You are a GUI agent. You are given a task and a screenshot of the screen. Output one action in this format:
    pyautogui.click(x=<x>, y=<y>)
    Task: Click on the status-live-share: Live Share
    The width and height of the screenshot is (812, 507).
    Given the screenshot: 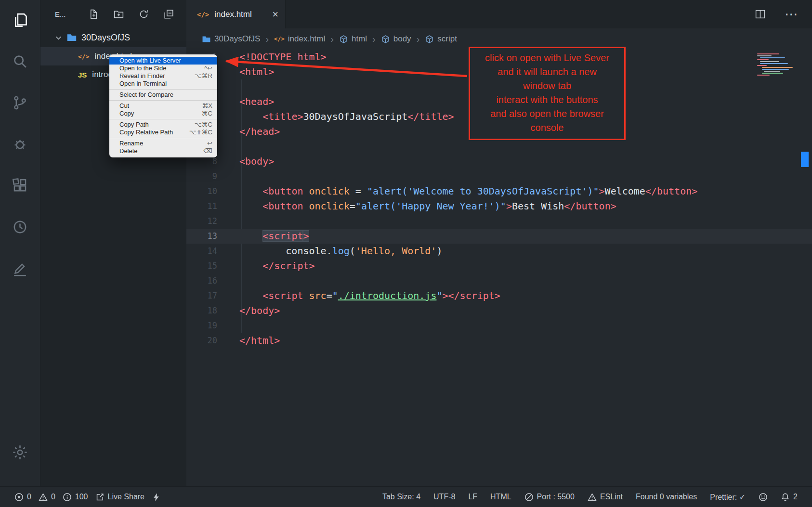 What is the action you would take?
    pyautogui.click(x=120, y=497)
    